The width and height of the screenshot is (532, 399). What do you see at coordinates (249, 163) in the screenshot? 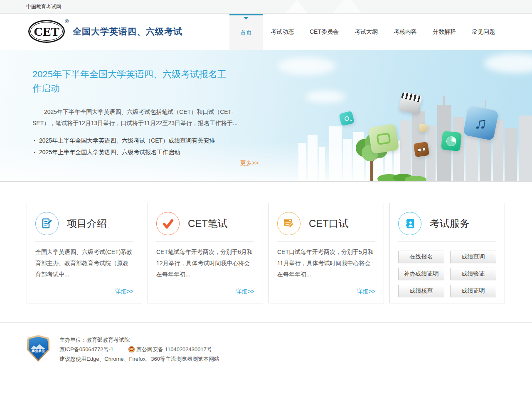
I see `more-link: 更多>>` at bounding box center [249, 163].